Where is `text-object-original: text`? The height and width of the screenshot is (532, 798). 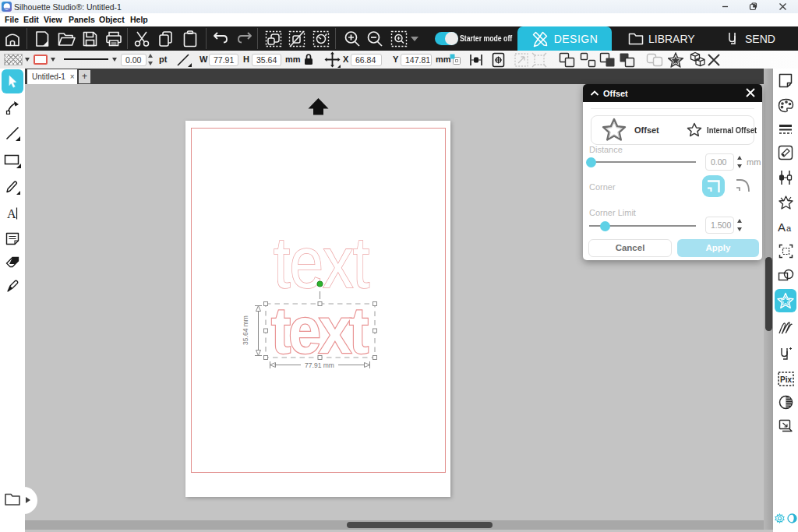
text-object-original: text is located at coordinates (322, 262).